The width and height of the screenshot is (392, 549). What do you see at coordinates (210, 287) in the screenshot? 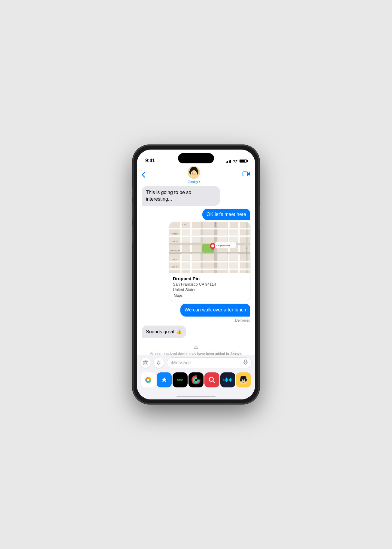
I see `map-address: San Francisco CA 94114 United States` at bounding box center [210, 287].